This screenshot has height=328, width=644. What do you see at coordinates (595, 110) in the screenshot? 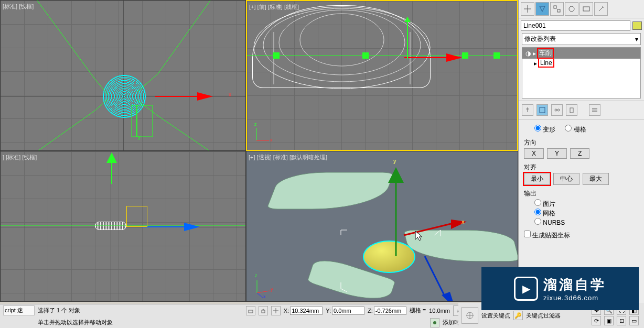
I see `configure-sets-button` at bounding box center [595, 110].